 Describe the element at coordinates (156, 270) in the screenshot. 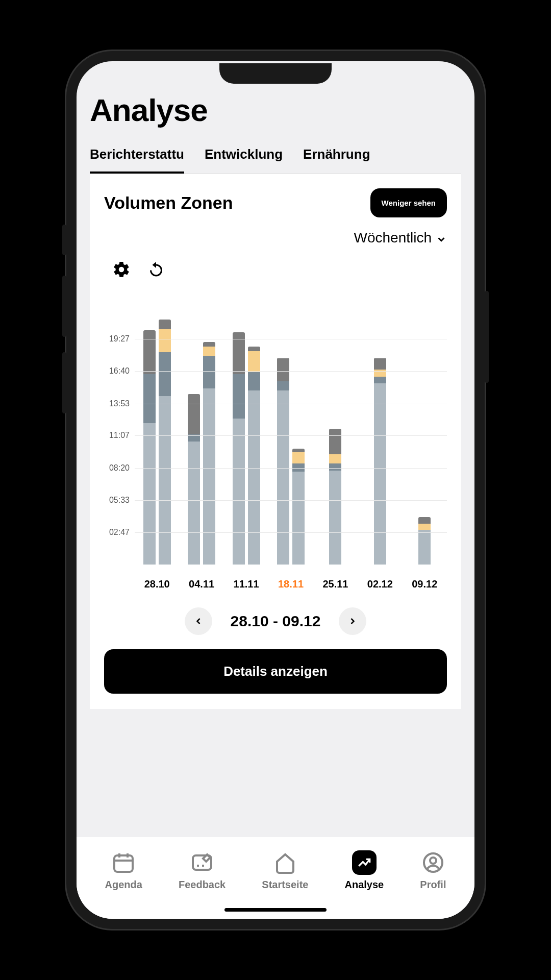

I see `reset-icon` at that location.